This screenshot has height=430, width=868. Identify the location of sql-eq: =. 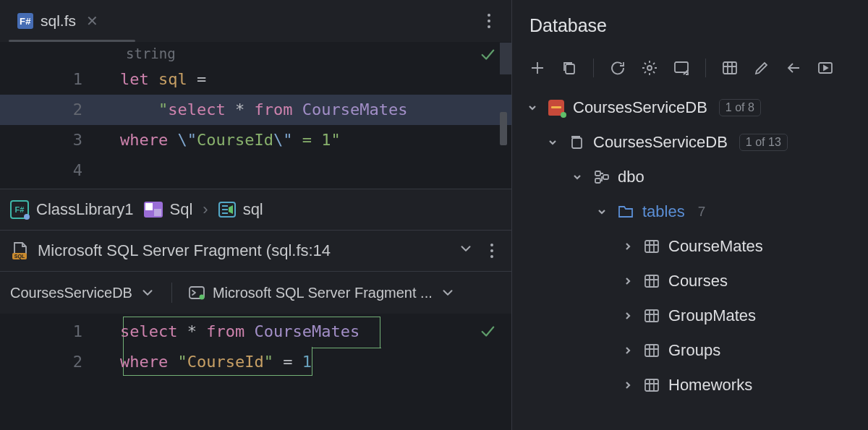
(288, 361).